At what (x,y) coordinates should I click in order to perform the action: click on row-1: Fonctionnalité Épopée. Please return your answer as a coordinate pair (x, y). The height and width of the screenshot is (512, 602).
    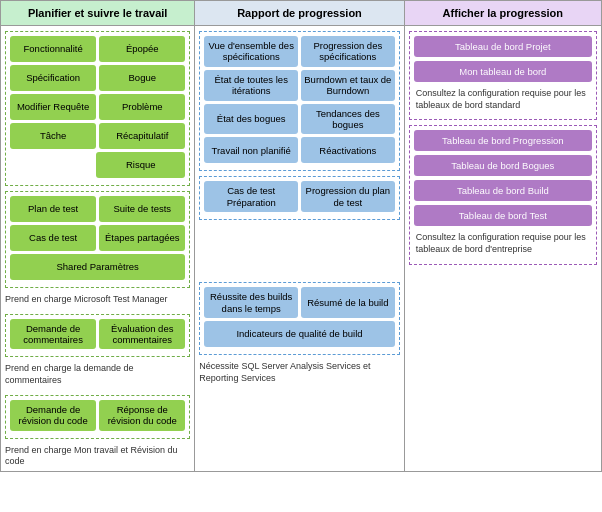
    Looking at the image, I should click on (98, 49).